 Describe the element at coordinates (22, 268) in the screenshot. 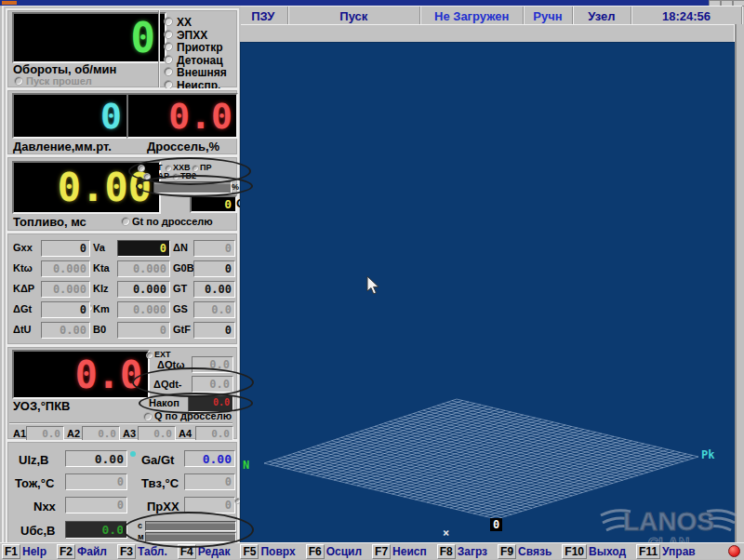

I see `coeff-label-ktω: Ktω` at that location.